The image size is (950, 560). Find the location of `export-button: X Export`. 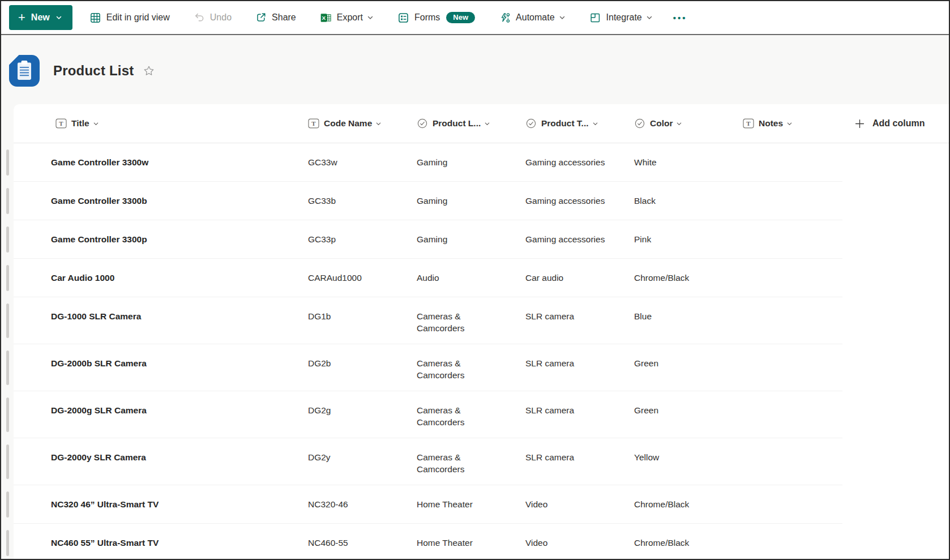

export-button: X Export is located at coordinates (346, 18).